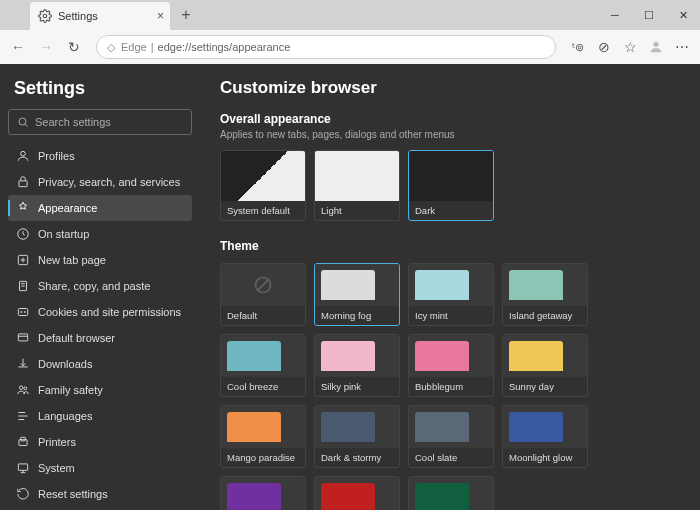 The height and width of the screenshot is (510, 700). I want to click on theme-option-label: Cool breeze, so click(263, 386).